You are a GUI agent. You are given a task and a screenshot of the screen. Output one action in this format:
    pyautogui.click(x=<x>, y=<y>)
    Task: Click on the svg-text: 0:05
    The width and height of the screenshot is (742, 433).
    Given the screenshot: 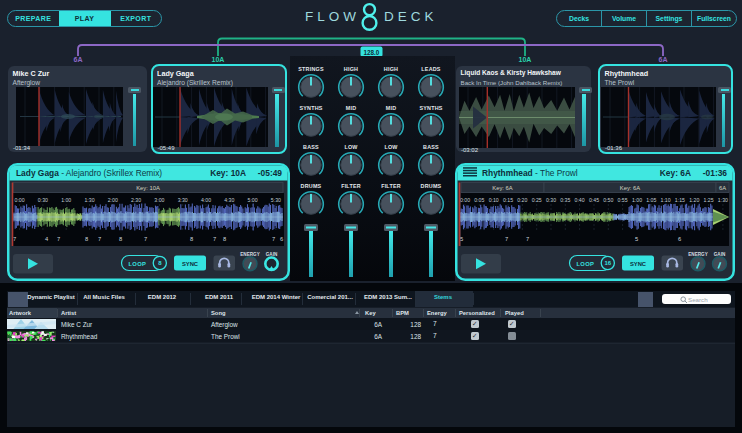 What is the action you would take?
    pyautogui.click(x=479, y=200)
    